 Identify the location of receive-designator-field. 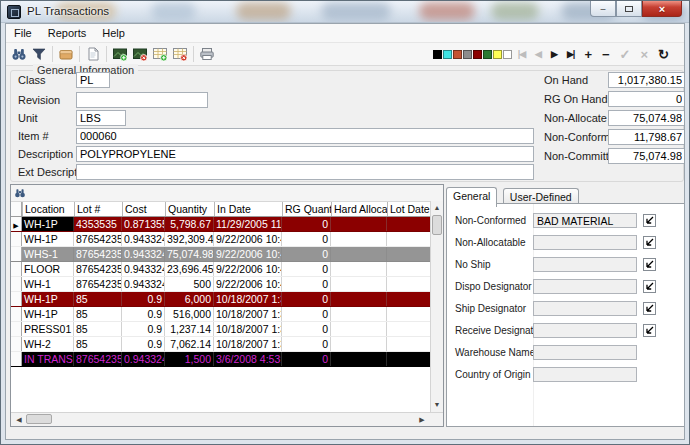
(585, 330).